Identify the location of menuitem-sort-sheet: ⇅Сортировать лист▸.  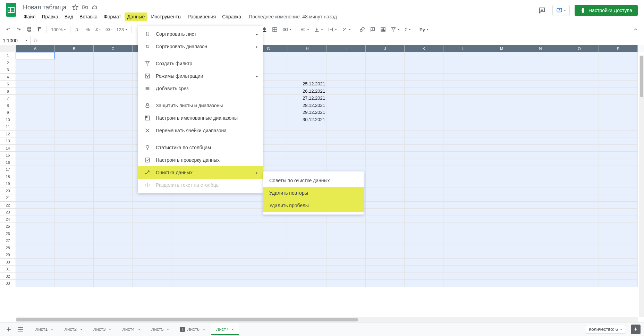
(200, 34).